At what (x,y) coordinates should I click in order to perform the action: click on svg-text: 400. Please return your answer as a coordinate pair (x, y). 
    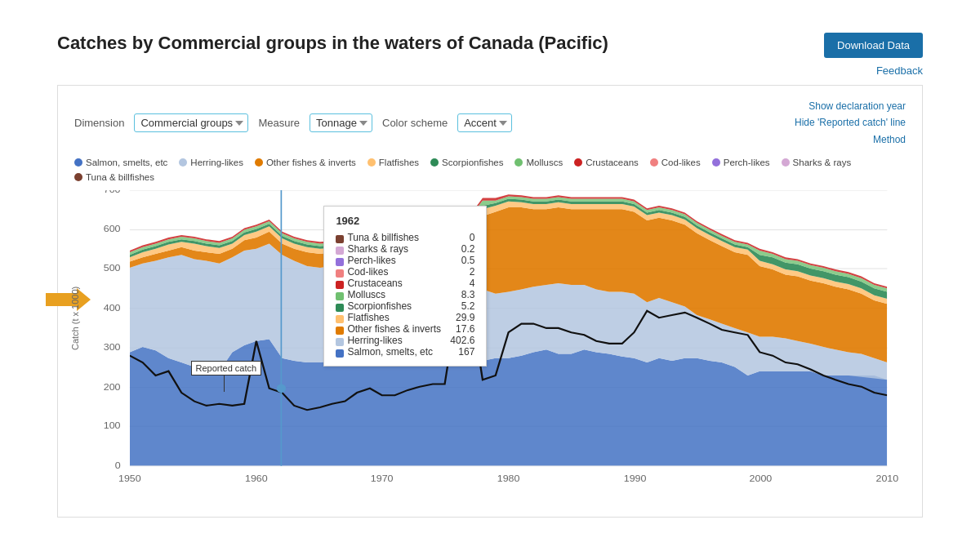
    Looking at the image, I should click on (113, 308).